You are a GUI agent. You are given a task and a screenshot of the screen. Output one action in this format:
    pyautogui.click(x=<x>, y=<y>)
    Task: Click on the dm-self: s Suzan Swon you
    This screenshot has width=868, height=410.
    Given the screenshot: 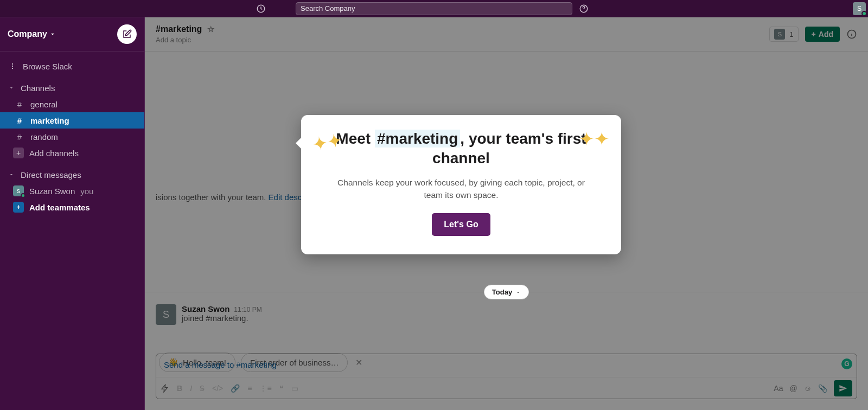 What is the action you would take?
    pyautogui.click(x=72, y=191)
    